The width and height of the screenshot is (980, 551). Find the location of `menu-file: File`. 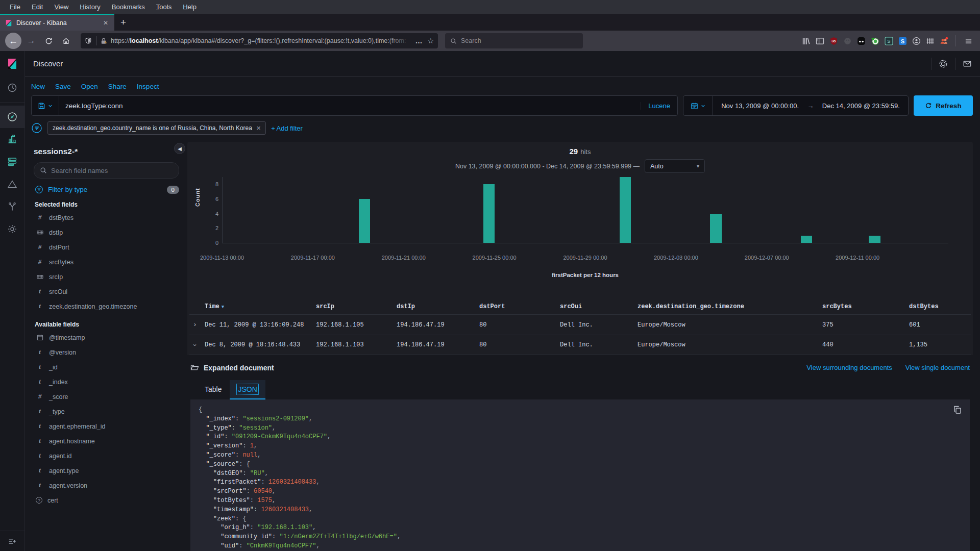

menu-file: File is located at coordinates (15, 7).